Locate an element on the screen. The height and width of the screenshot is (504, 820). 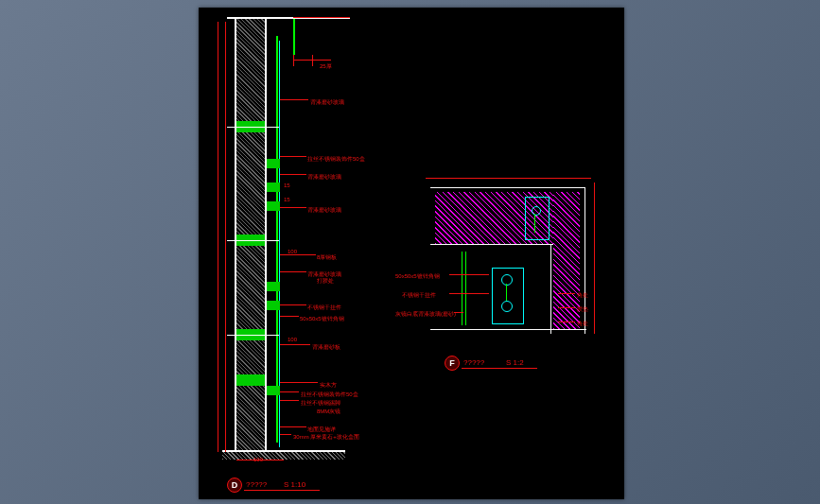
annotation: 8厚钢板 is located at coordinates (327, 257).